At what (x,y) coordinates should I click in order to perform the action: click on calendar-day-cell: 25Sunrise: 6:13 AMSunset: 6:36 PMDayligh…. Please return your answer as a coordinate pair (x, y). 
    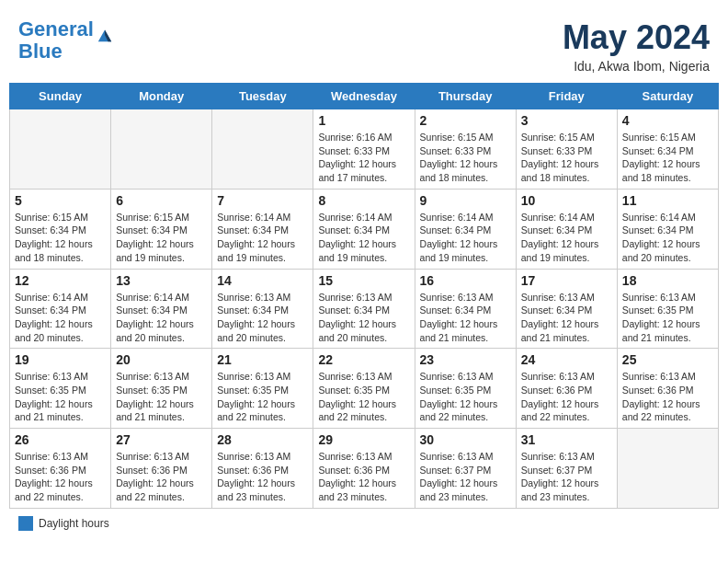
    Looking at the image, I should click on (667, 388).